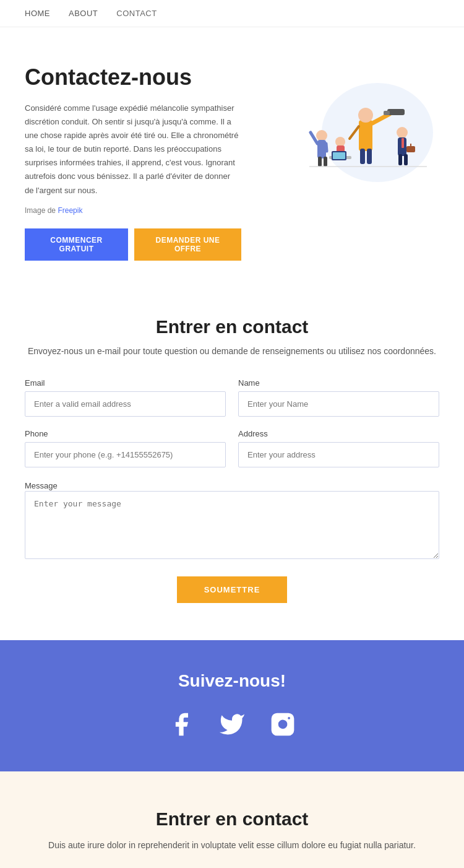 Image resolution: width=464 pixels, height=868 pixels. Describe the element at coordinates (339, 448) in the screenshot. I see `address-group: Address` at that location.